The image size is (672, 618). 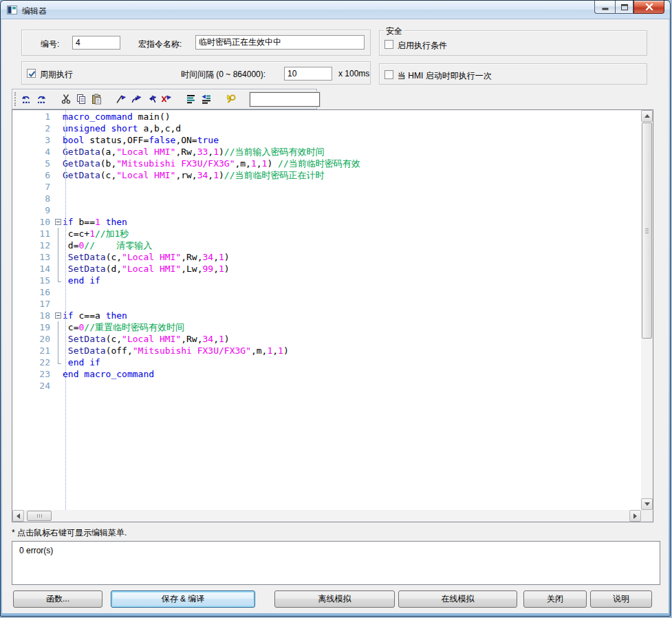 What do you see at coordinates (327, 175) in the screenshot?
I see `code-line: 6GetData(c,"Local HMI",rw,34,1)//当前临时密码正…` at bounding box center [327, 175].